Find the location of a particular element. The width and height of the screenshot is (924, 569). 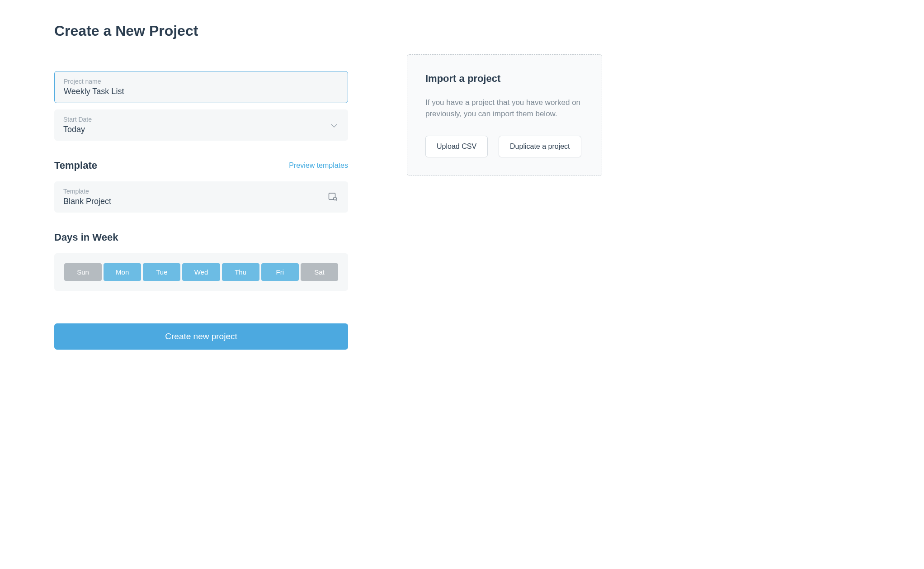

template-label: Template is located at coordinates (201, 191).